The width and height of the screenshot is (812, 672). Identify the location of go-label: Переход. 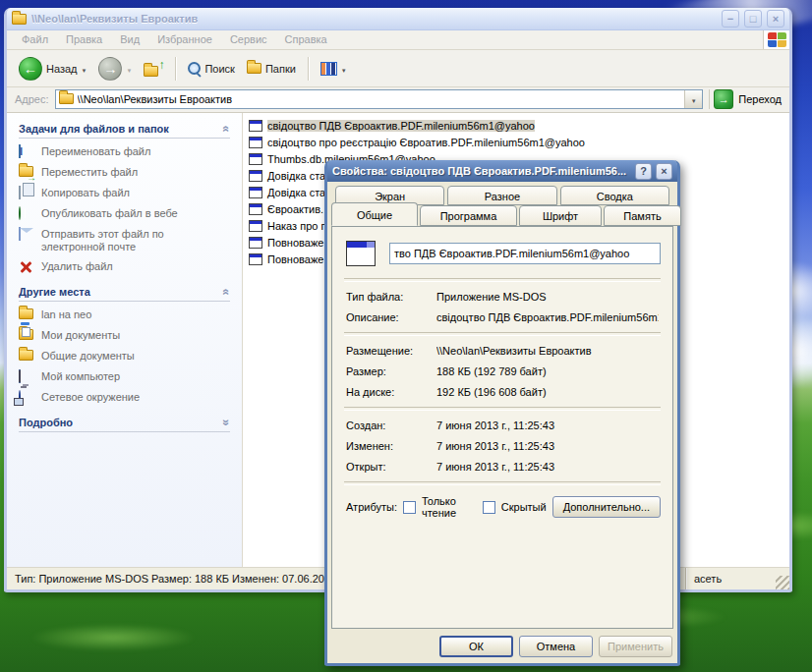
(760, 99).